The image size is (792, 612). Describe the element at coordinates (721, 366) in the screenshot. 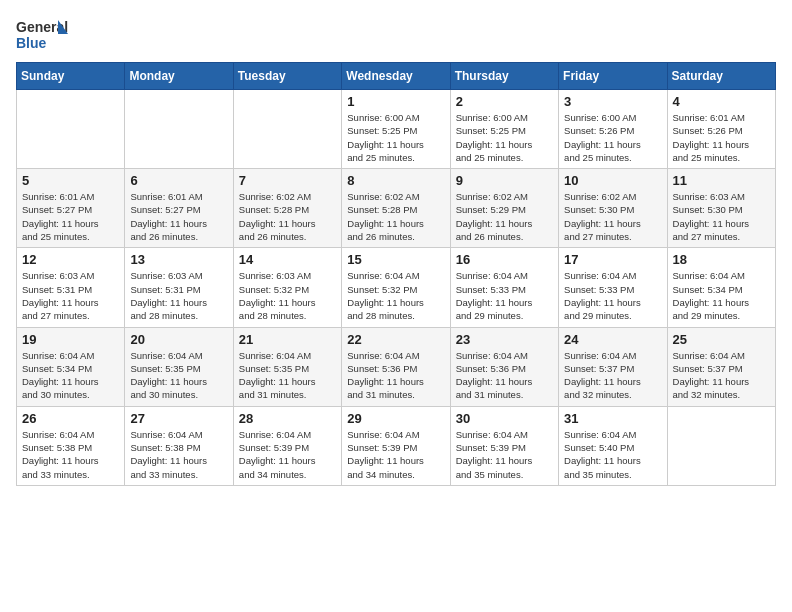

I see `calendar-cell: 25Sunrise: 6:04 AM Sunset: 5:37 PM Dayli…` at that location.